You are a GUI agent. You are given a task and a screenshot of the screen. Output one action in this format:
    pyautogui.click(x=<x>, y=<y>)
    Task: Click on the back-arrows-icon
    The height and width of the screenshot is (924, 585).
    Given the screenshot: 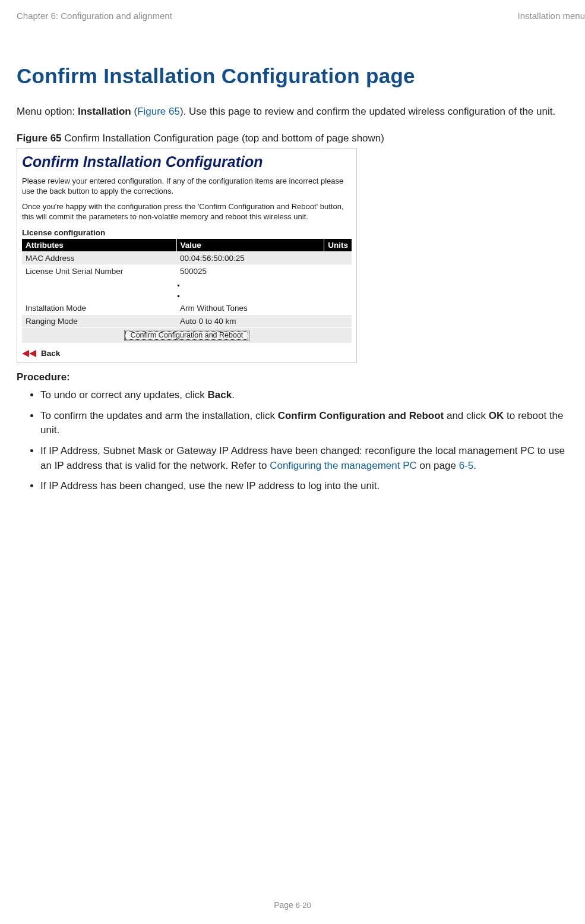 What is the action you would take?
    pyautogui.click(x=30, y=354)
    